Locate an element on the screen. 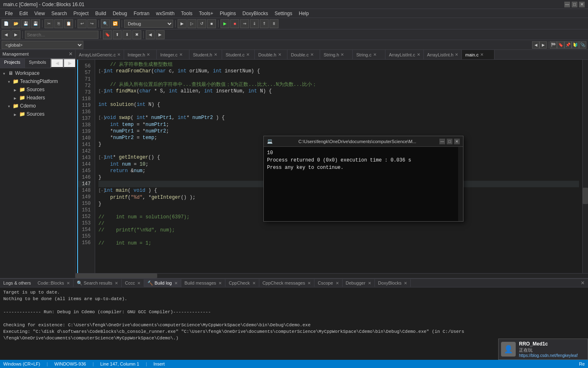 Image resolution: width=588 pixels, height=368 pixels. menu-tools-plus: Tools+ is located at coordinates (206, 13).